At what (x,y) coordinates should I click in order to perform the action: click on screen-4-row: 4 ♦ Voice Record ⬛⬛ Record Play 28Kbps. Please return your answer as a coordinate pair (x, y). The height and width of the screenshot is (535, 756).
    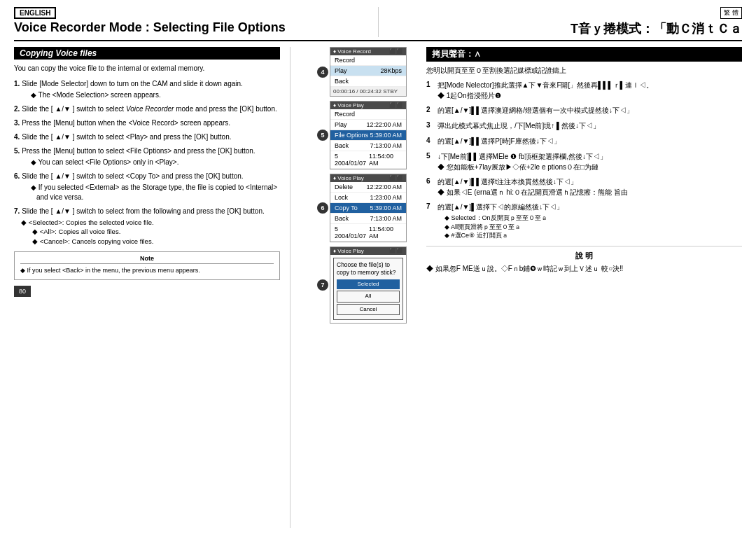
    Looking at the image, I should click on (367, 71).